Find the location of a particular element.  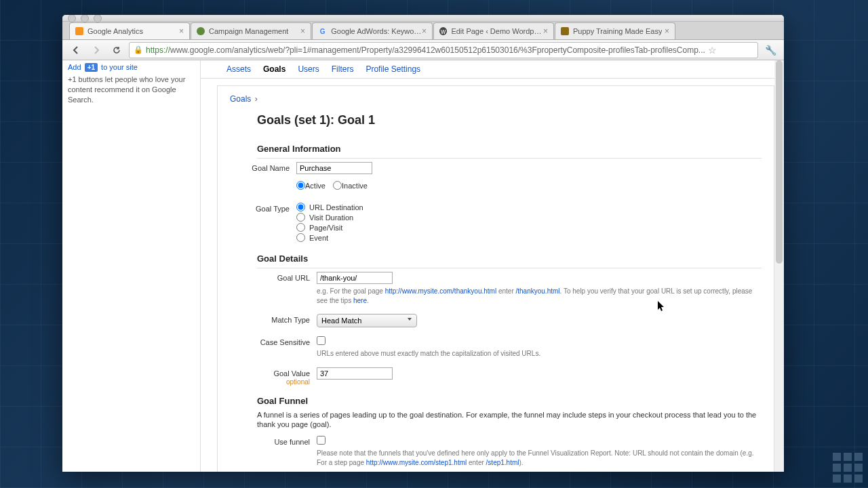

add-link: Add is located at coordinates (75, 67).